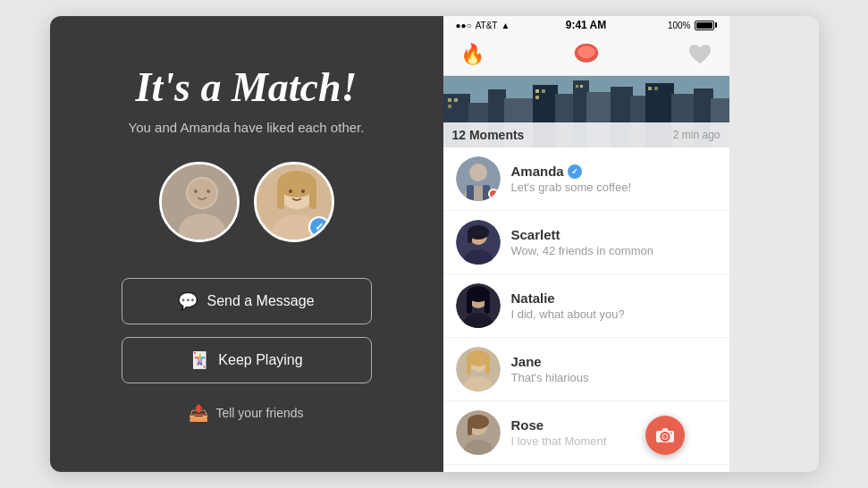  I want to click on moments-banner: 12 Moments 2 min ago, so click(586, 112).